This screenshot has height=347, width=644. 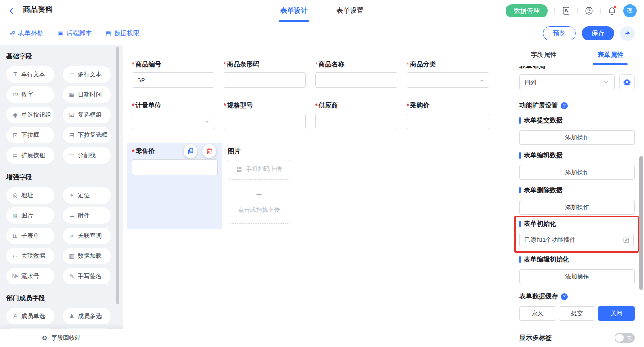 I want to click on field-type-member-single: ♙成员单选, so click(x=30, y=316).